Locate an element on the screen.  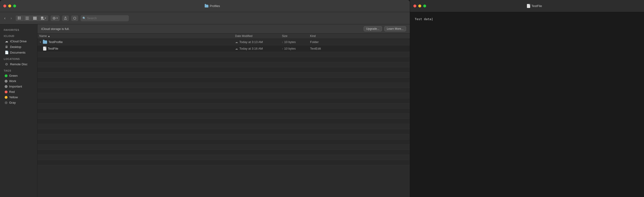
sidebar-item-documents: 📄 Documents is located at coordinates (18, 52).